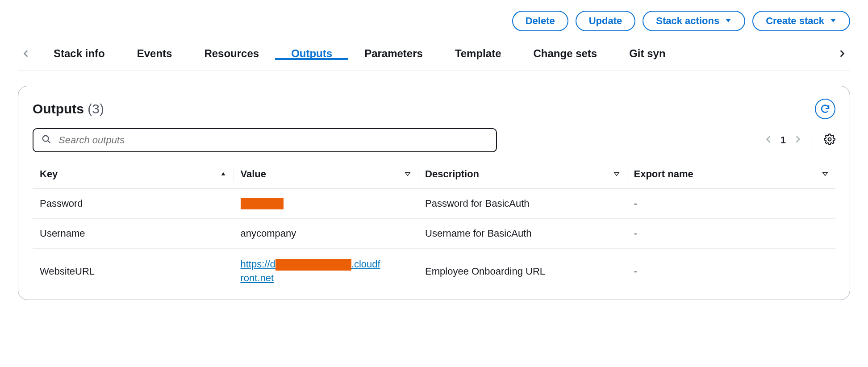 This screenshot has height=367, width=868. I want to click on page-next, so click(798, 140).